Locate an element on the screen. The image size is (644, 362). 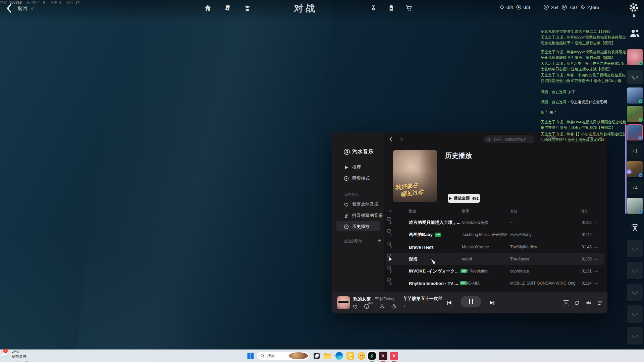
objective-daily: 0/4 is located at coordinates (506, 7).